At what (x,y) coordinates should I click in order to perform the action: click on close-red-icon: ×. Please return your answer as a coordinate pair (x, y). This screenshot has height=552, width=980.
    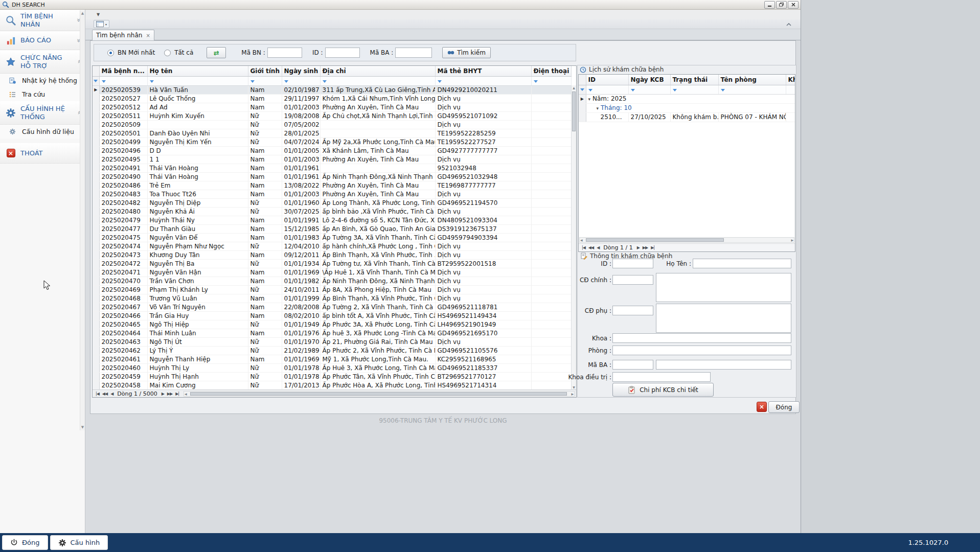
    Looking at the image, I should click on (762, 407).